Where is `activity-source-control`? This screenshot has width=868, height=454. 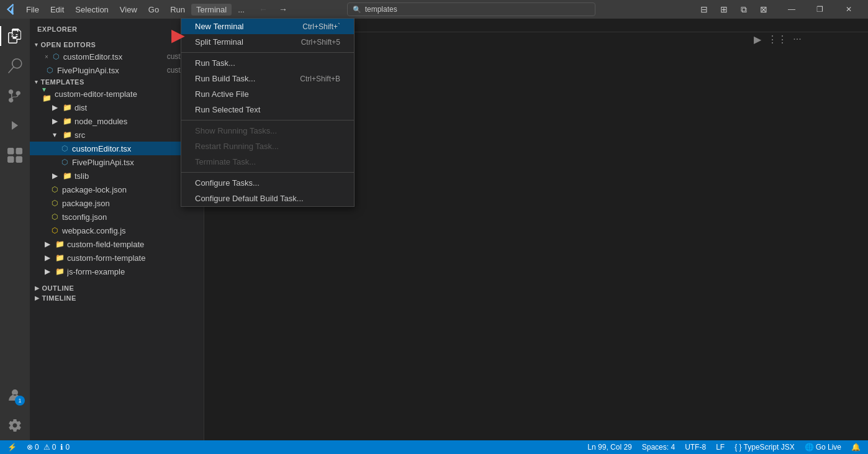
activity-source-control is located at coordinates (15, 96).